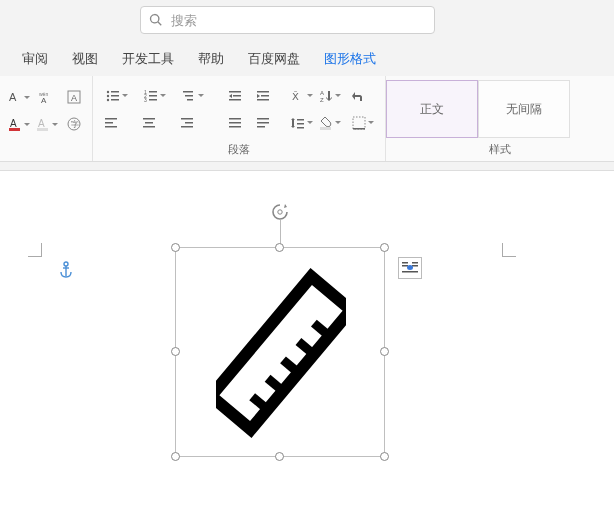  I want to click on svg-text: Z, so click(322, 100).